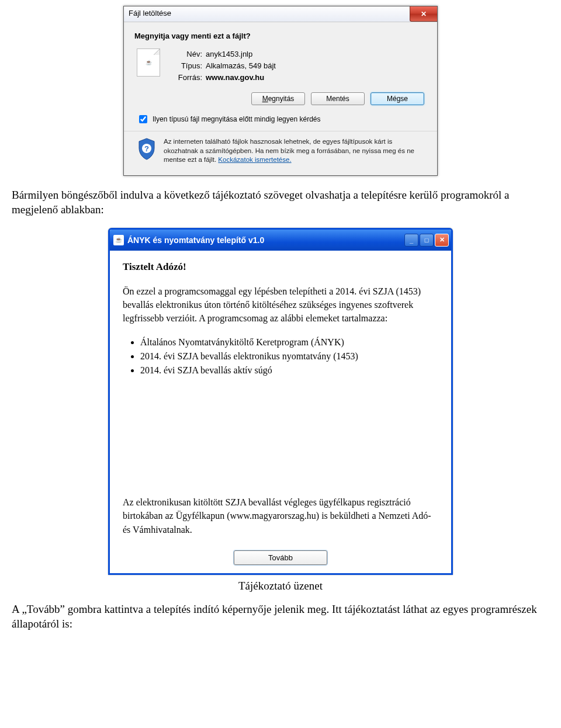  I want to click on save-button-label: Mentés, so click(338, 99).